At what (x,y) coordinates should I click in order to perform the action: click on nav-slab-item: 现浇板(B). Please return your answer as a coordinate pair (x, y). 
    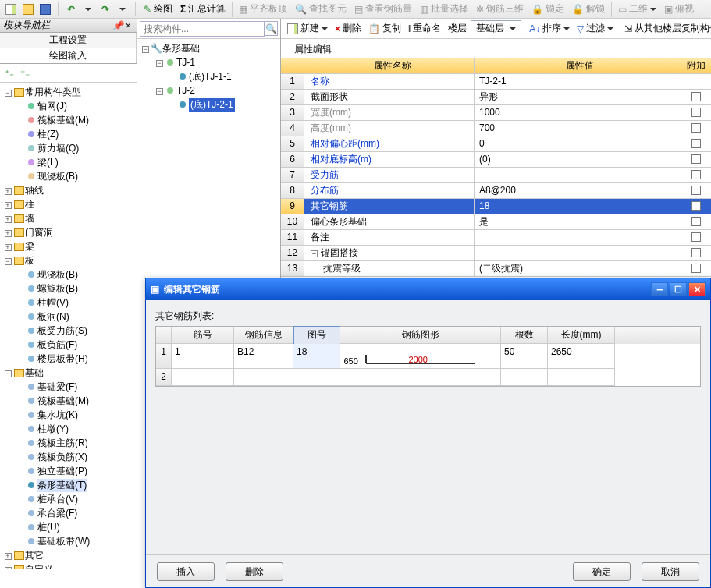
    Looking at the image, I should click on (58, 275).